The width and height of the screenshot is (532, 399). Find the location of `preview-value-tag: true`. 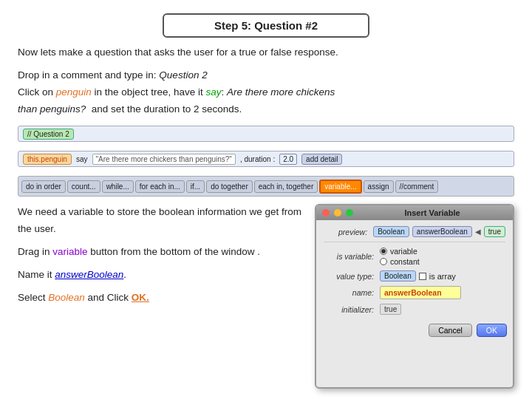

preview-value-tag: true is located at coordinates (495, 232).